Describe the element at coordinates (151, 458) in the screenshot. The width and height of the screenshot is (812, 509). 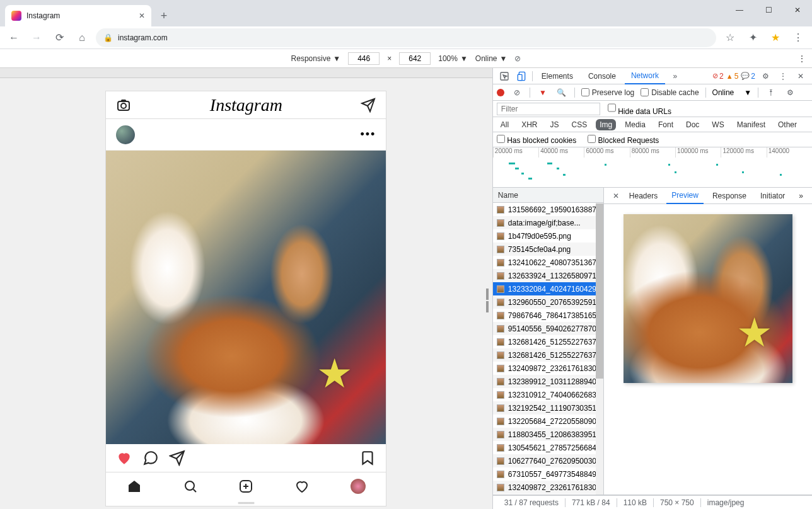
I see `comment-icon` at that location.